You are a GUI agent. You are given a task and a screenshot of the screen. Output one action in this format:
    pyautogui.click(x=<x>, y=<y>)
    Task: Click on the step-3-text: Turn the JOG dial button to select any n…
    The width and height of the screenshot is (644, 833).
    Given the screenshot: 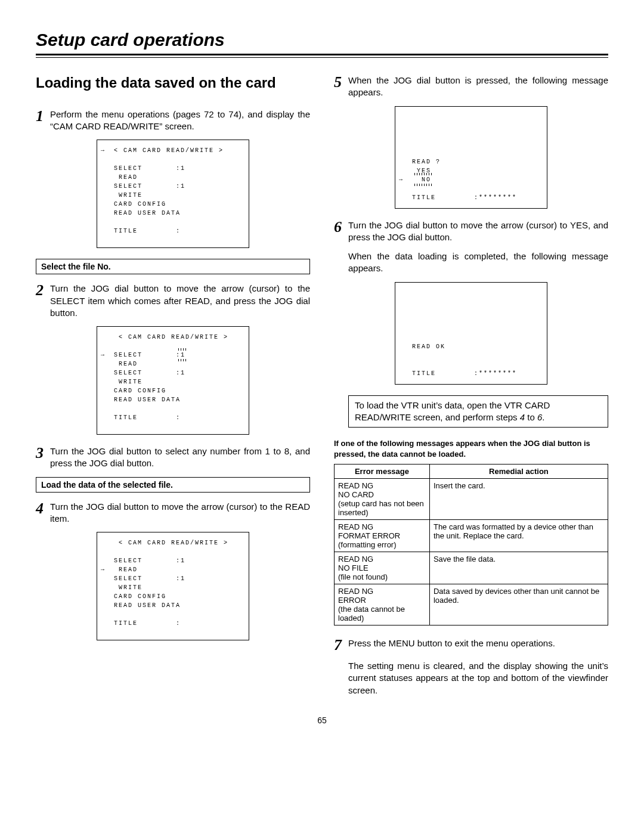 What is the action you would take?
    pyautogui.click(x=180, y=458)
    